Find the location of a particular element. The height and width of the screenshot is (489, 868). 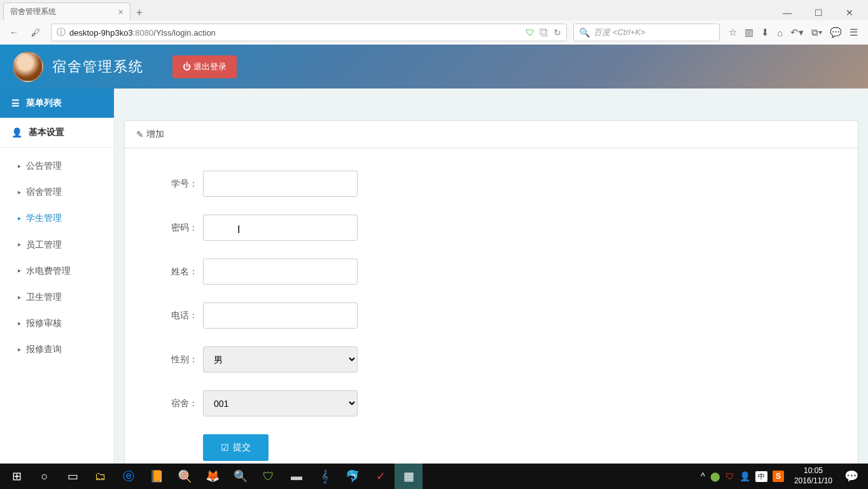

select-dorm: 001 is located at coordinates (280, 404).